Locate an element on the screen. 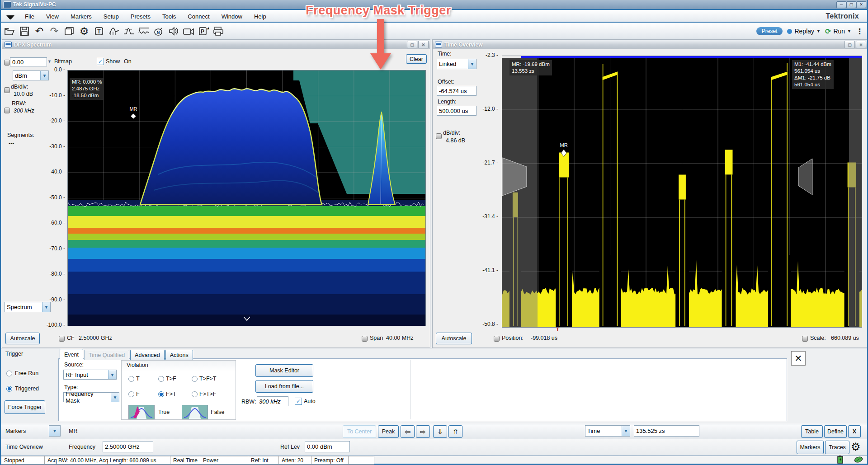  camera-icon is located at coordinates (189, 31).